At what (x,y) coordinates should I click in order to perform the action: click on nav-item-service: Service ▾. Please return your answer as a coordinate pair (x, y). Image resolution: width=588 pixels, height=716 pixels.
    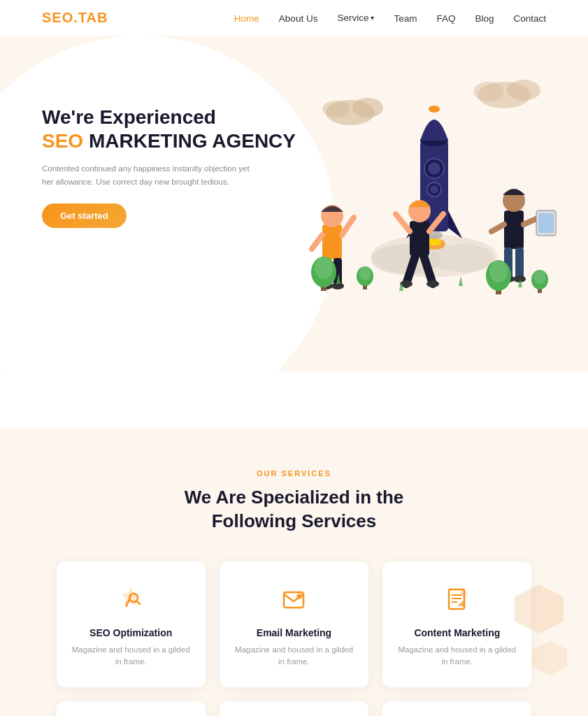
    Looking at the image, I should click on (355, 18).